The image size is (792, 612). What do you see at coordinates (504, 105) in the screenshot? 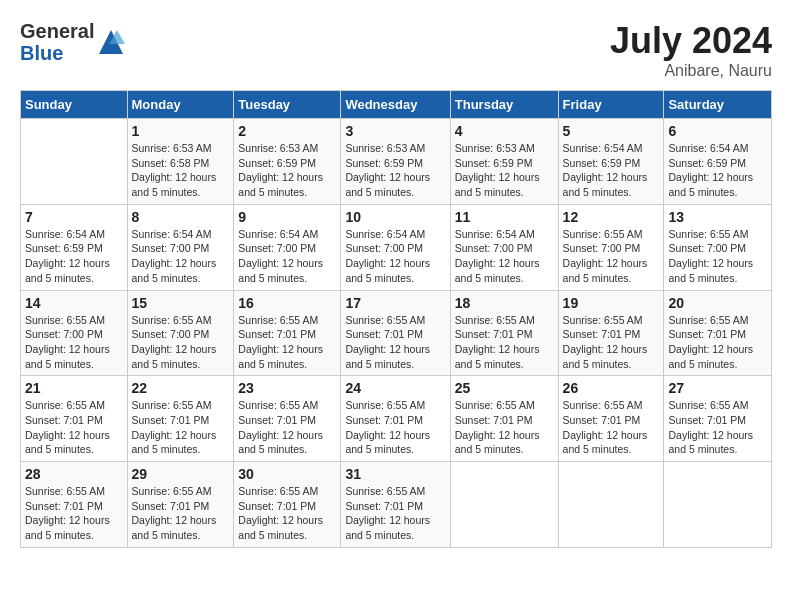
I see `column-header-thursday: Thursday` at bounding box center [504, 105].